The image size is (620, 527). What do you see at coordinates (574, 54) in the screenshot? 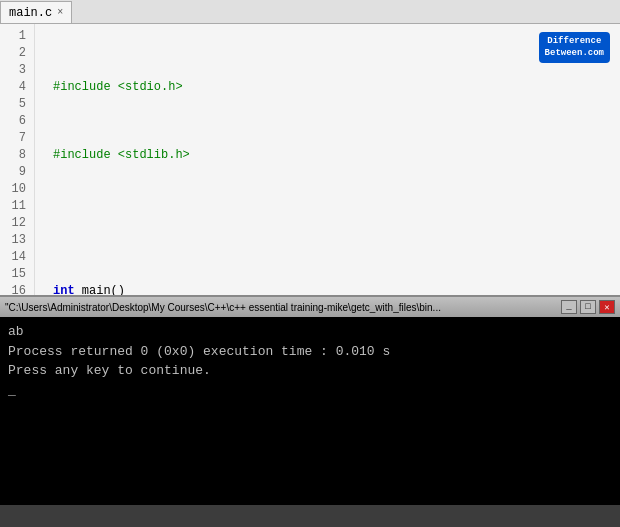
I see `logo-line2: Between.com` at bounding box center [574, 54].